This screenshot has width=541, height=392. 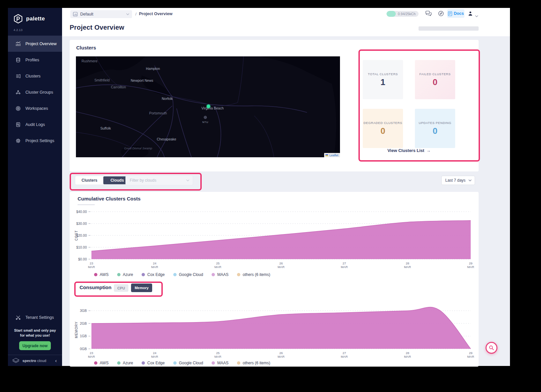 I want to click on stat-card-failed-clusters: FAILED CLUSTERS 0, so click(x=435, y=80).